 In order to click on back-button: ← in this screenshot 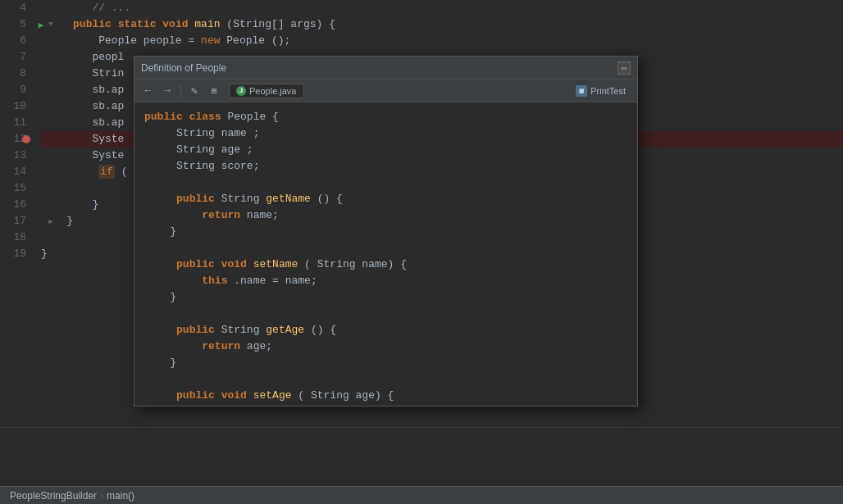, I will do `click(148, 91)`.